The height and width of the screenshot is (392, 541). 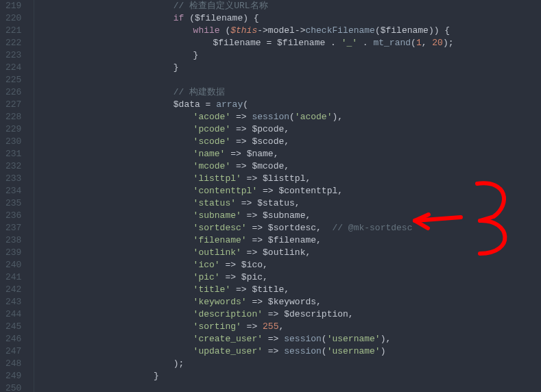 I want to click on token: mt_rand, so click(x=392, y=42).